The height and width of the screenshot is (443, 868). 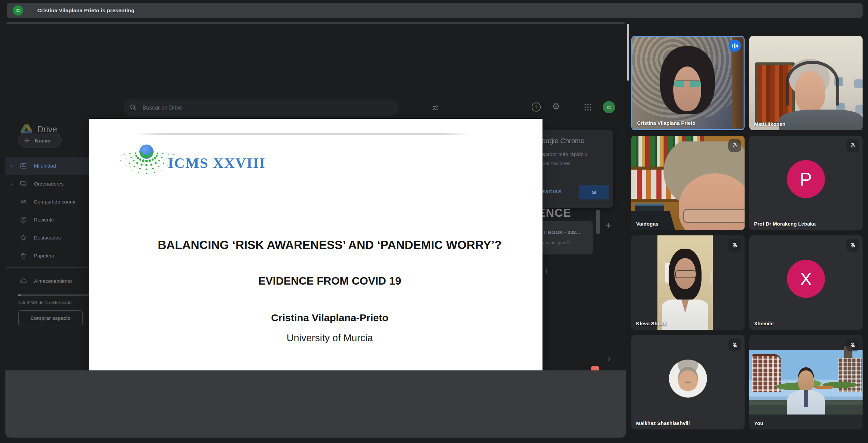 I want to click on participant-avatar: X, so click(x=806, y=279).